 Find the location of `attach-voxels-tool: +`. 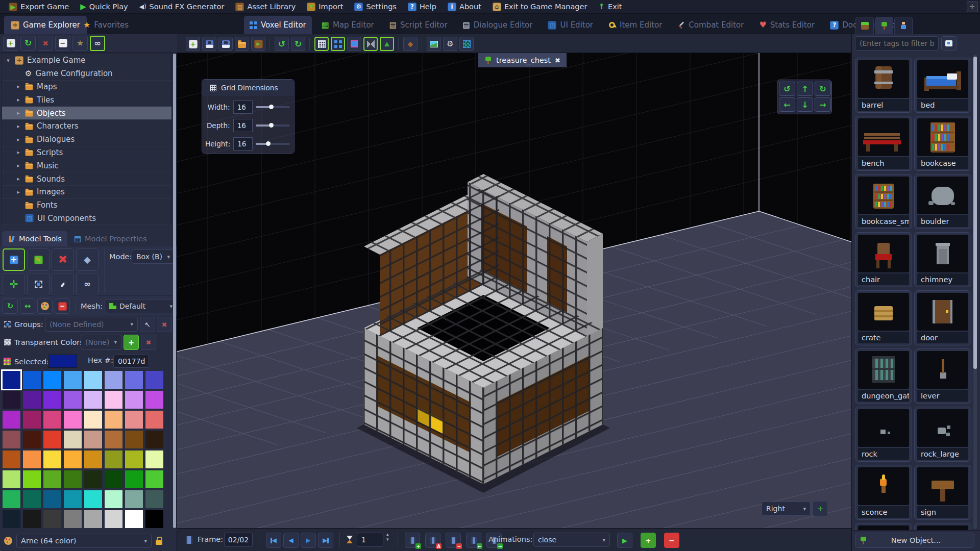

attach-voxels-tool: + is located at coordinates (14, 260).